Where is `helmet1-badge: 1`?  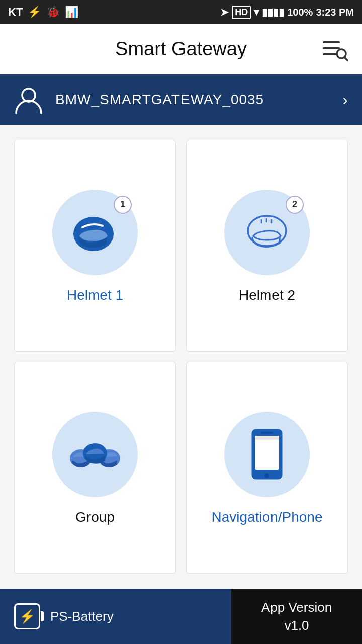 helmet1-badge: 1 is located at coordinates (123, 205).